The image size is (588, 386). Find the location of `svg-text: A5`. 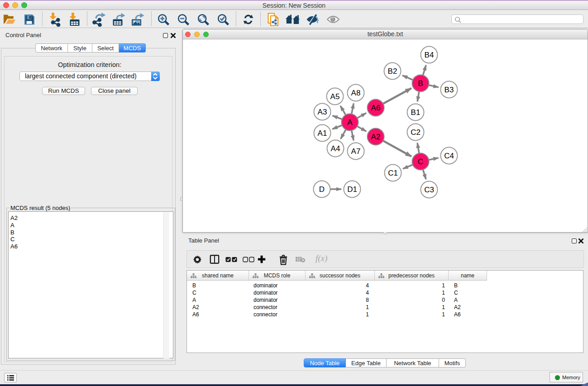

svg-text: A5 is located at coordinates (335, 97).